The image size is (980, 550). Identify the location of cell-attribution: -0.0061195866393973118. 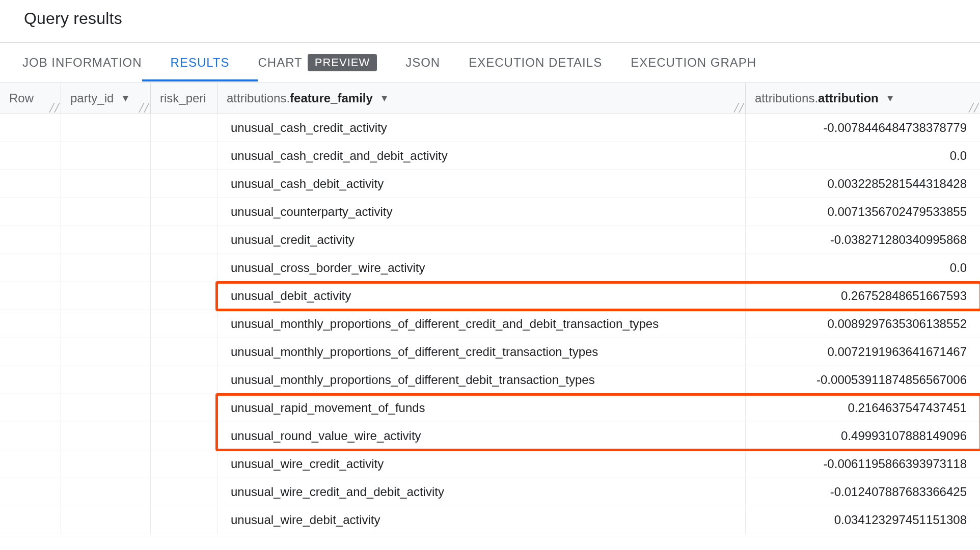
(863, 464).